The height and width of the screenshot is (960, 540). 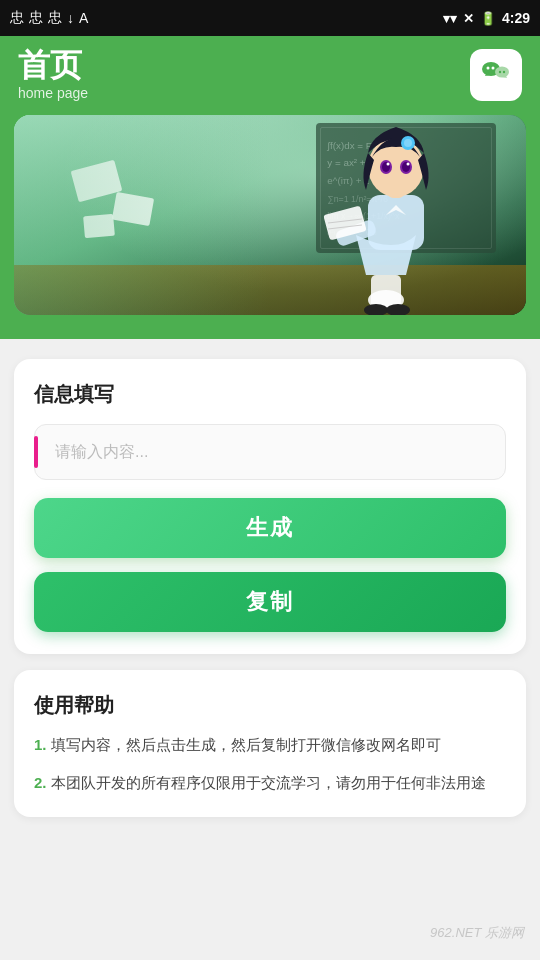 I want to click on input-accent-bar, so click(x=36, y=452).